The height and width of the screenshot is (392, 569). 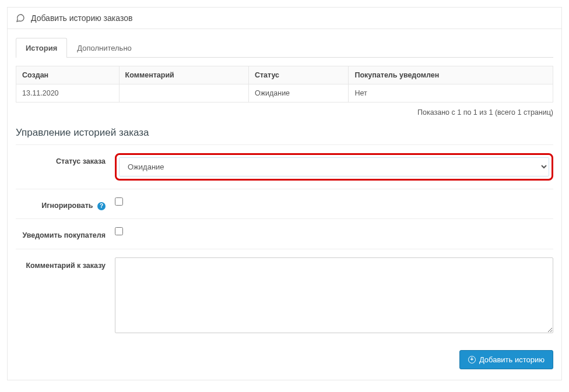 I want to click on add-history-label: Добавить историю, so click(x=512, y=360).